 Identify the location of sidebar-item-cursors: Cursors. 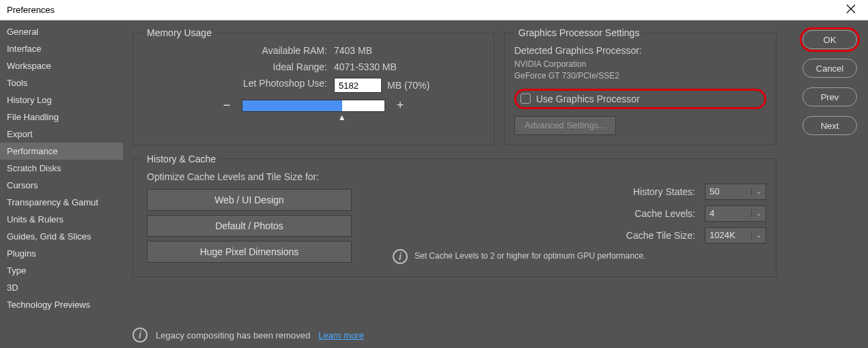
(61, 186).